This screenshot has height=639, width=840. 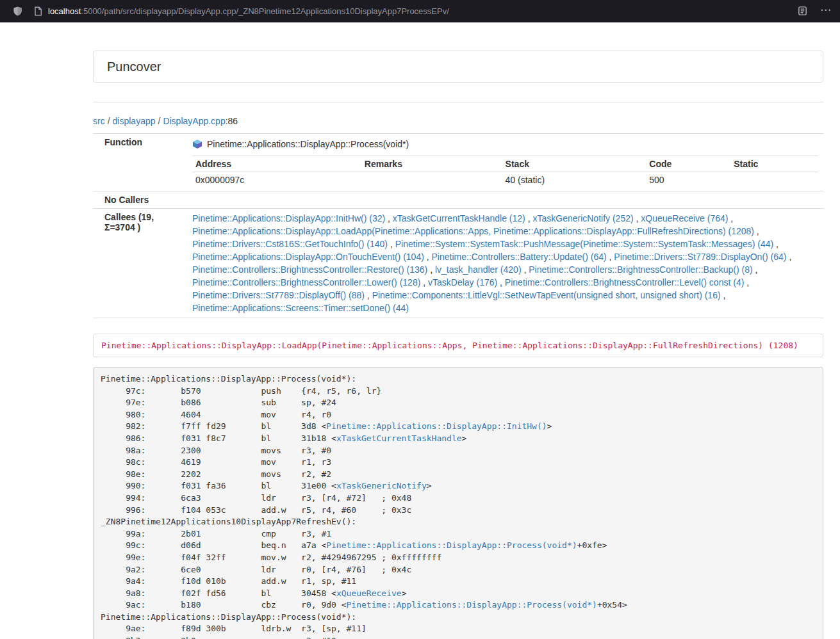 What do you see at coordinates (458, 346) in the screenshot?
I see `highlighted-symbol: Pinetime::Applications::DisplayApp::Load…` at bounding box center [458, 346].